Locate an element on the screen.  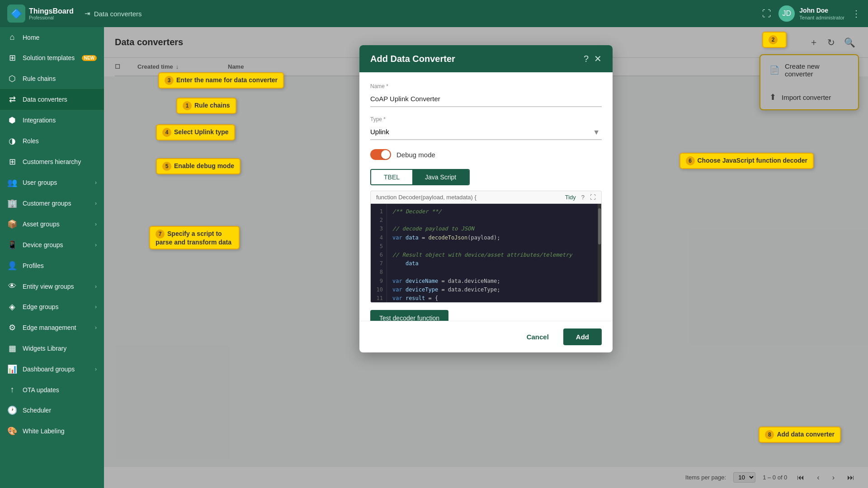
sidebar-item-edge-groups: ◈ Edge groups › is located at coordinates (52, 307).